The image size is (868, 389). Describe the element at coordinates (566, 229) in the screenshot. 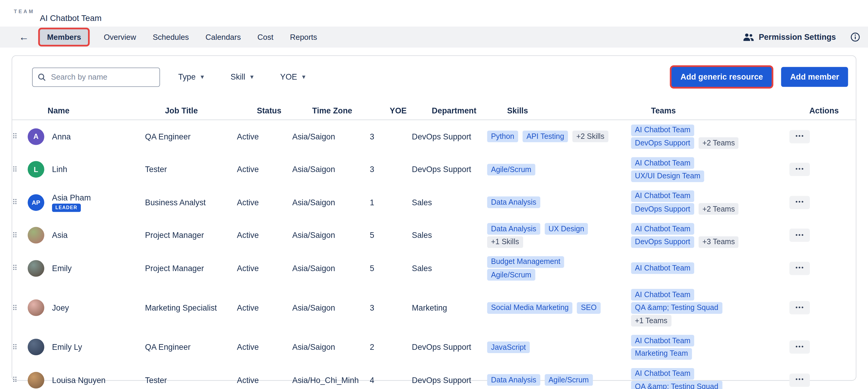

I see `skill-chip: UX Design` at that location.